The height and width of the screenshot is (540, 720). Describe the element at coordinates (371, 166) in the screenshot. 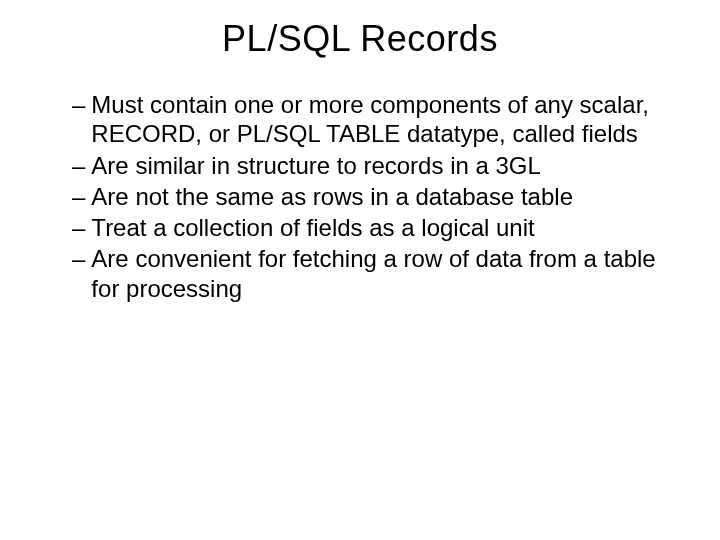

I see `list-item: – Are similar in structure to records in…` at that location.